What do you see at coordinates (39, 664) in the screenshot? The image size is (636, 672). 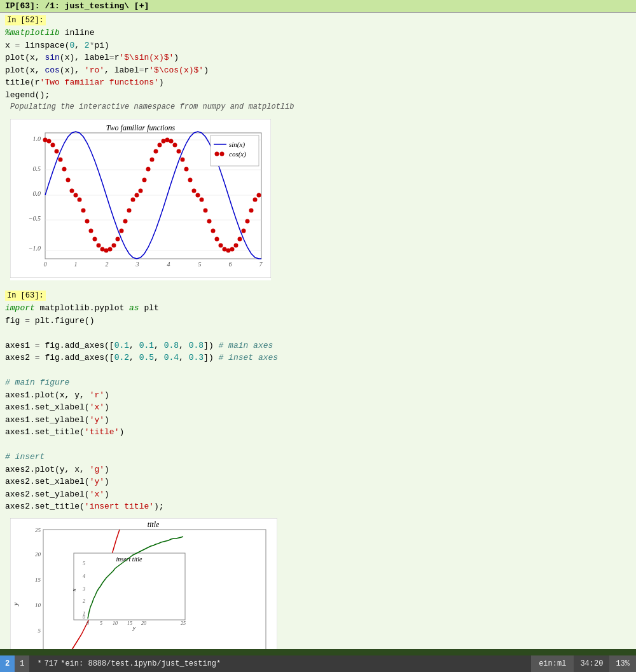 I see `status-modified: *` at bounding box center [39, 664].